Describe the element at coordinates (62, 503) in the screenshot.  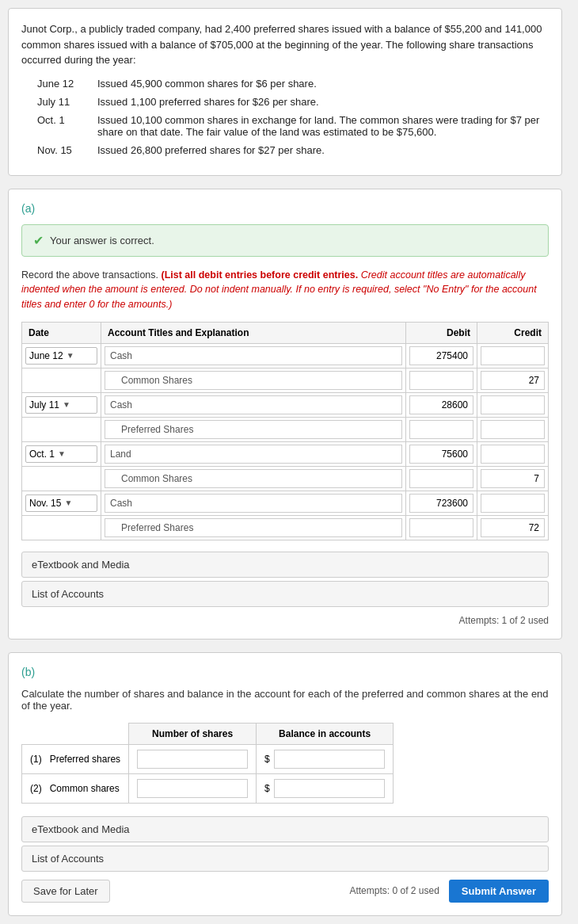
I see `date-dropdown: Nov. 15 ▼` at that location.